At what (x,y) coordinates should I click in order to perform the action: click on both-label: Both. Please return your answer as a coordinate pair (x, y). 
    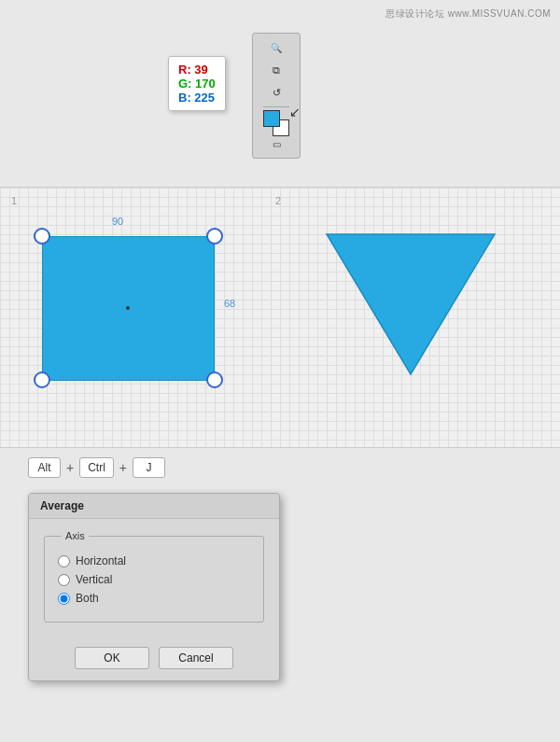
    Looking at the image, I should click on (88, 598).